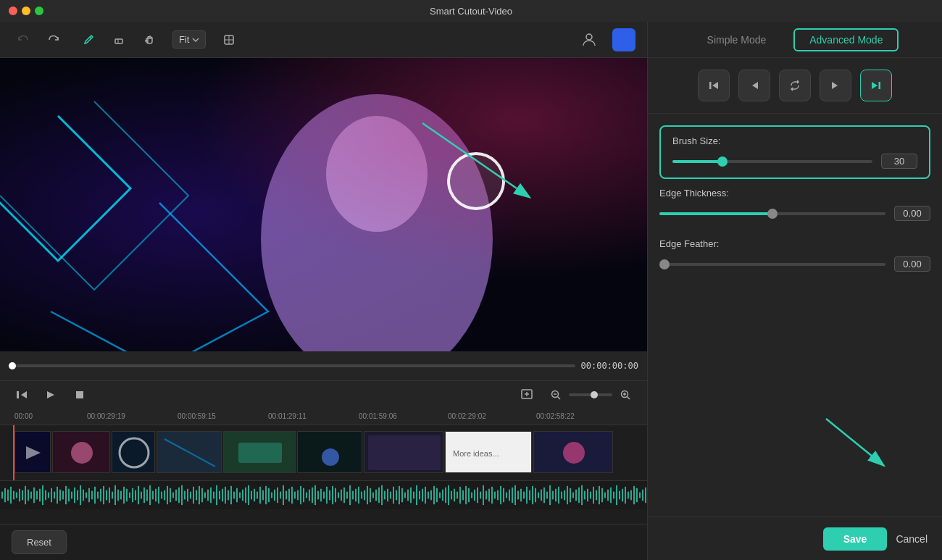 The width and height of the screenshot is (942, 560). Describe the element at coordinates (846, 40) in the screenshot. I see `advanced-mode-tab: Advanced Mode` at that location.